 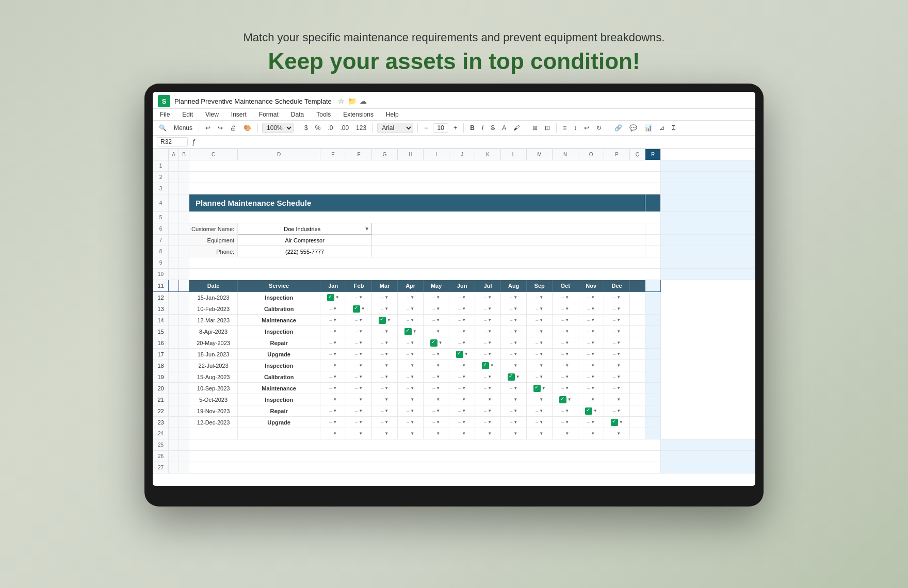 What do you see at coordinates (318, 128) in the screenshot?
I see `percent-btn: %` at bounding box center [318, 128].